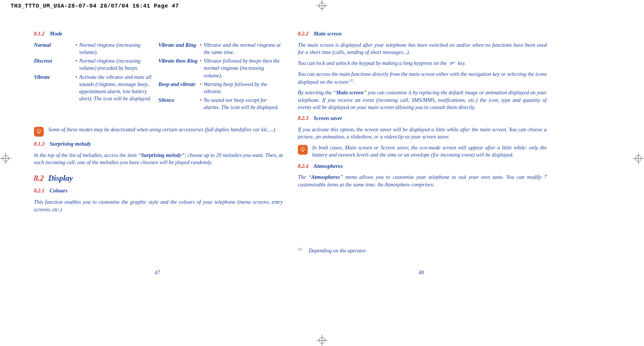 This screenshot has width=644, height=346. What do you see at coordinates (161, 155) in the screenshot?
I see `text-bold: Surprising melody` at bounding box center [161, 155].